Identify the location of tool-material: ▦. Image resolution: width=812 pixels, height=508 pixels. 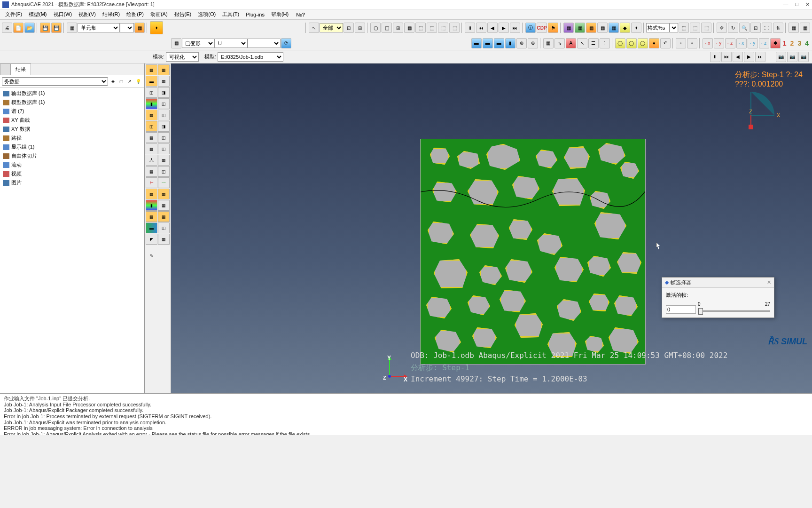
(151, 115).